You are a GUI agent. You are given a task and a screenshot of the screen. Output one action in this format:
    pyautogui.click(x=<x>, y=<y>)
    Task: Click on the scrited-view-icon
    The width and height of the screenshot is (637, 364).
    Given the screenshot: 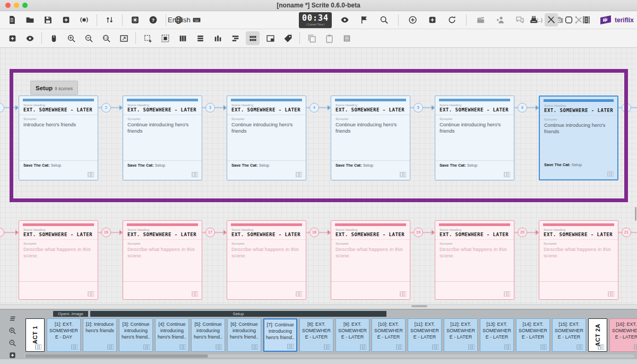 What is the action you would take?
    pyautogui.click(x=586, y=20)
    